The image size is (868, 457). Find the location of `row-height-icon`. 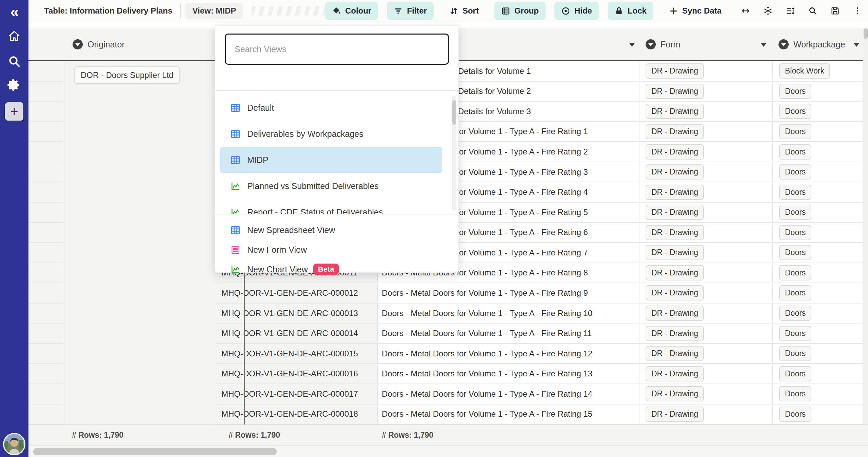

row-height-icon is located at coordinates (790, 11).